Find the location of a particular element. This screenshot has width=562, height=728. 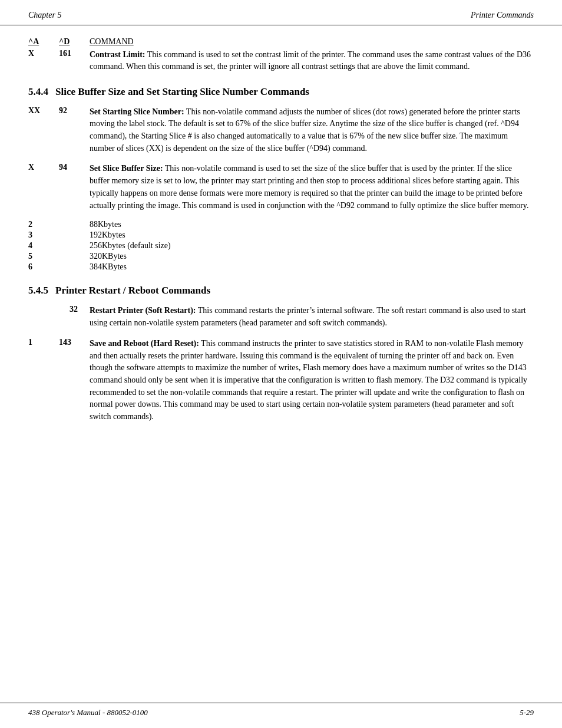

entry-32: 32 Restart Printer (Soft Restart): This … is located at coordinates (281, 317).